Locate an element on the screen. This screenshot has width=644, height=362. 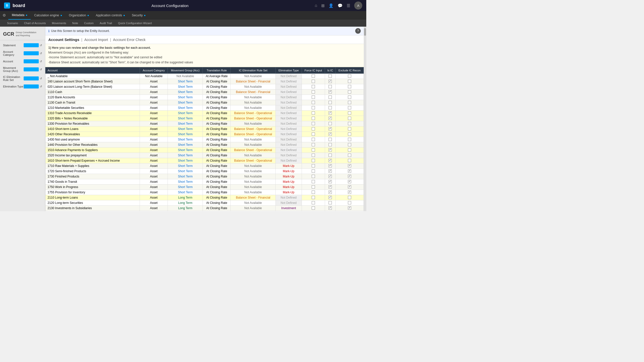
table-row: 1710 Raw Materials + Supplies is located at coordinates (93, 166).